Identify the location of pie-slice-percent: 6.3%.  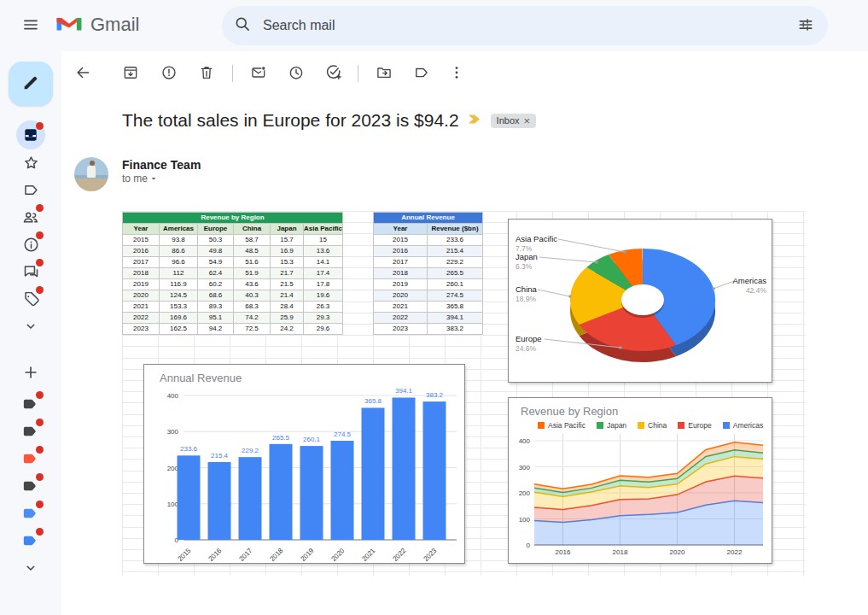
(524, 266).